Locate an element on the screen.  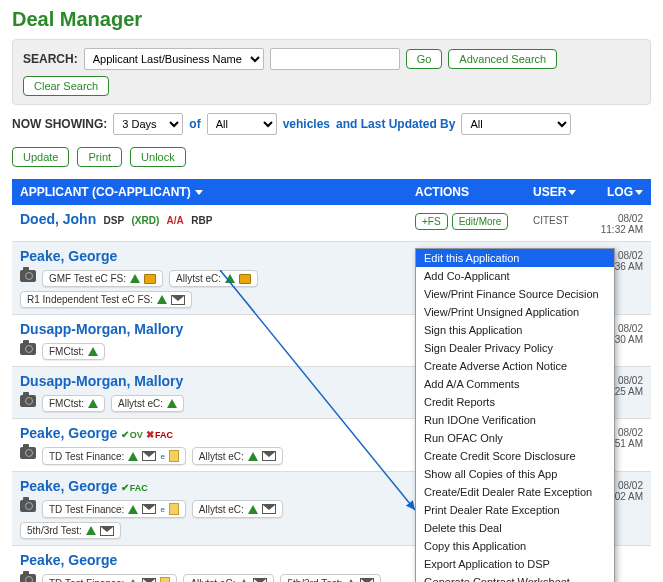
applicant-tag: RBP is located at coordinates (202, 220).